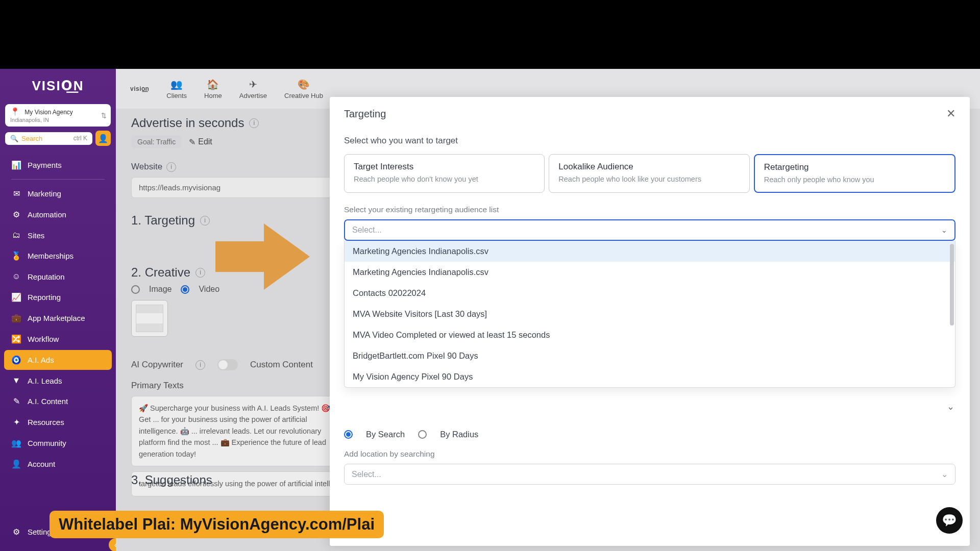  What do you see at coordinates (253, 89) in the screenshot?
I see `topnav-advertise: ✈Advertise` at bounding box center [253, 89].